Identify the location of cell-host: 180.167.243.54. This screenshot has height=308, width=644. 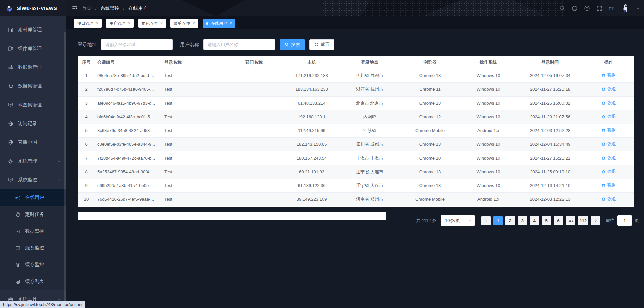
(312, 158).